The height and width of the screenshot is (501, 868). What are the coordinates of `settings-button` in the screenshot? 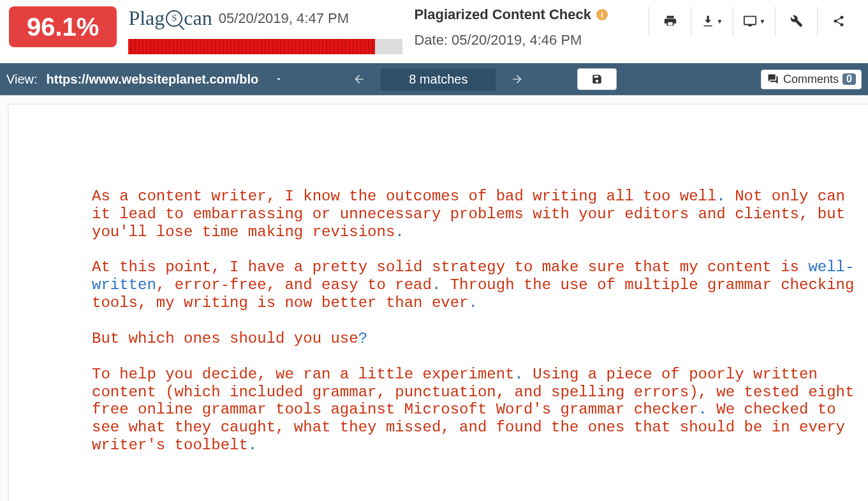 It's located at (796, 21).